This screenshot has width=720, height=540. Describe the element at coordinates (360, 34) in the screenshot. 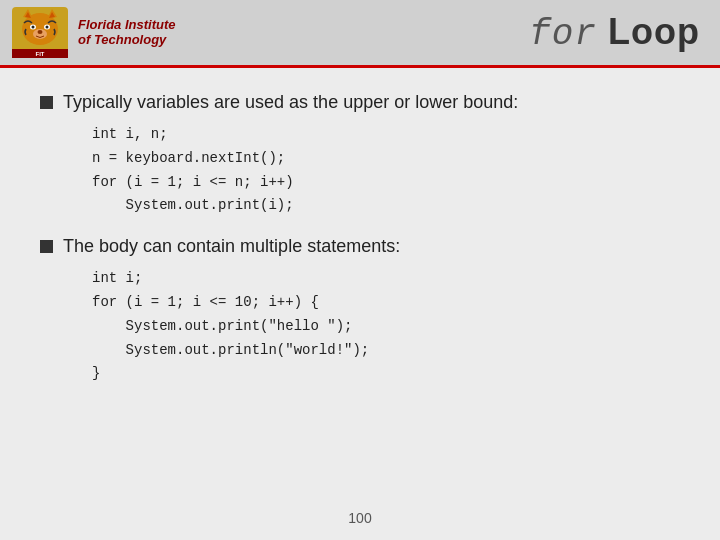

I see `header: FIT Florida Institute of Technology for …` at that location.